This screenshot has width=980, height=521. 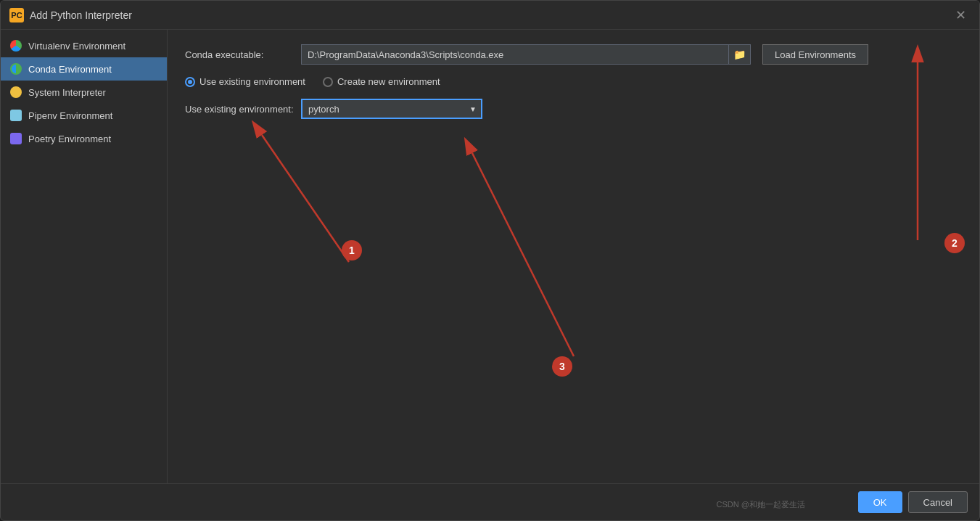 I want to click on annotation-marker-1: 1, so click(x=352, y=250).